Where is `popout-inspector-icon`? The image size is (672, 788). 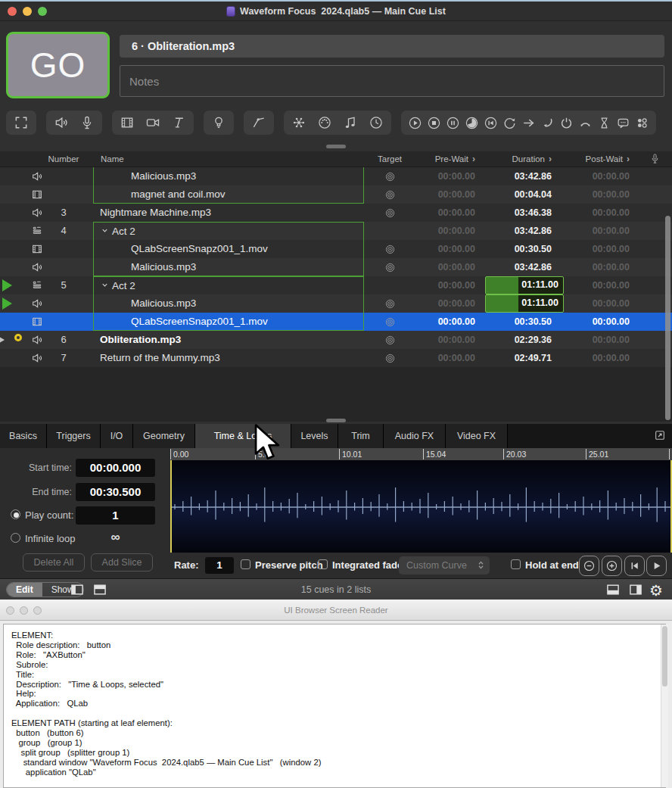 popout-inspector-icon is located at coordinates (660, 437).